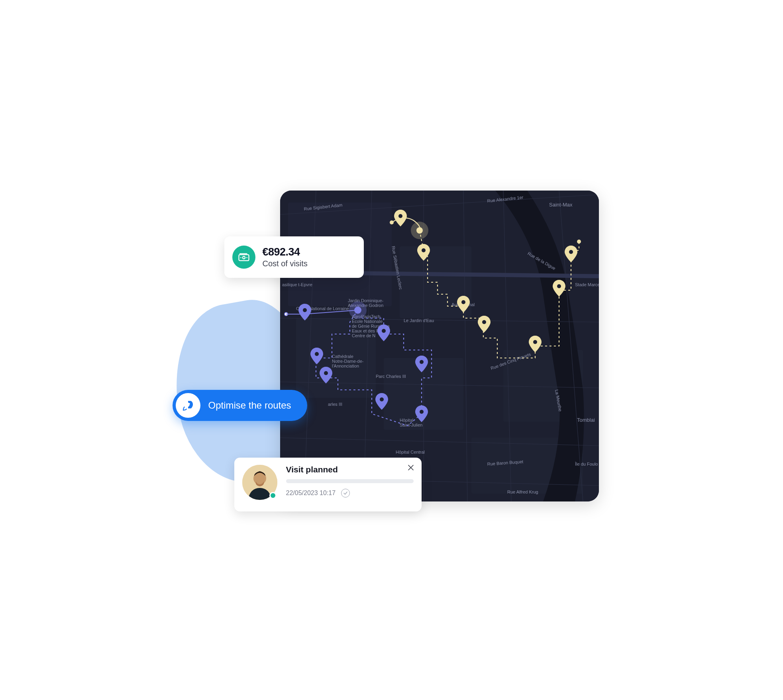  Describe the element at coordinates (391, 376) in the screenshot. I see `poi-label: Parc Charles III` at that location.